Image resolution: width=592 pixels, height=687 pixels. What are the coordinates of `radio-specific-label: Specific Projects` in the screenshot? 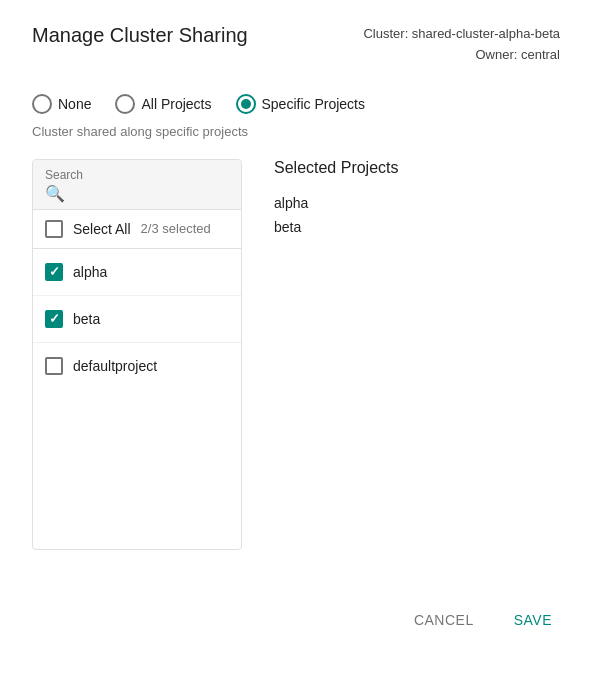 It's located at (314, 104).